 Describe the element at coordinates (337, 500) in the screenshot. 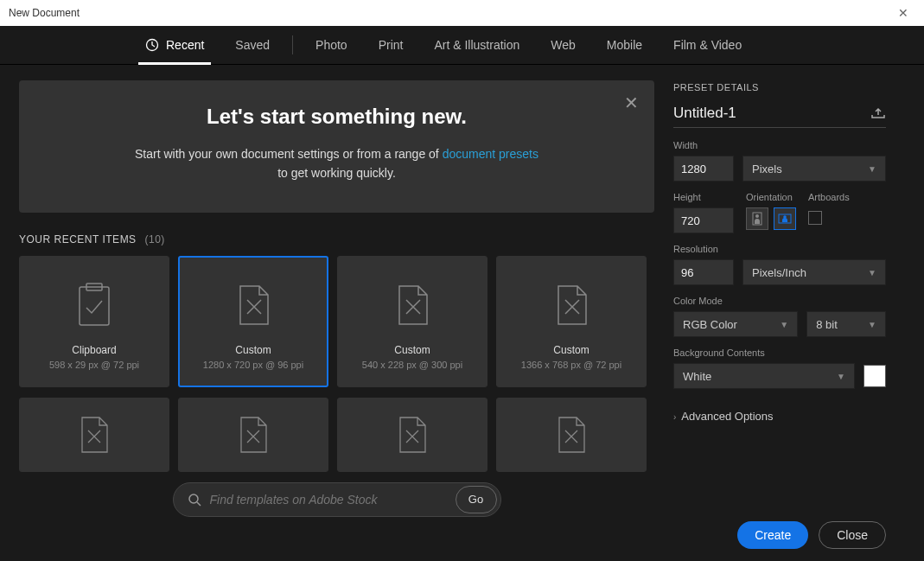

I see `search-box: Go` at that location.